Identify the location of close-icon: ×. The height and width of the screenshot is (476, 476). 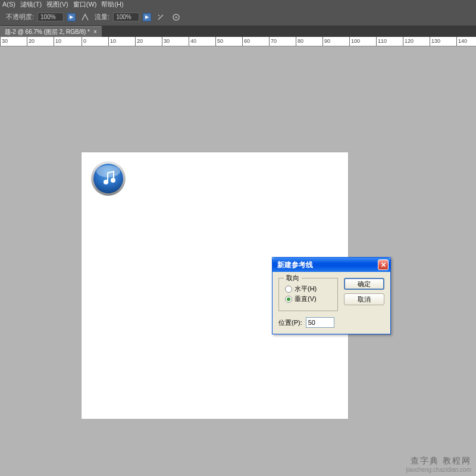
(95, 32).